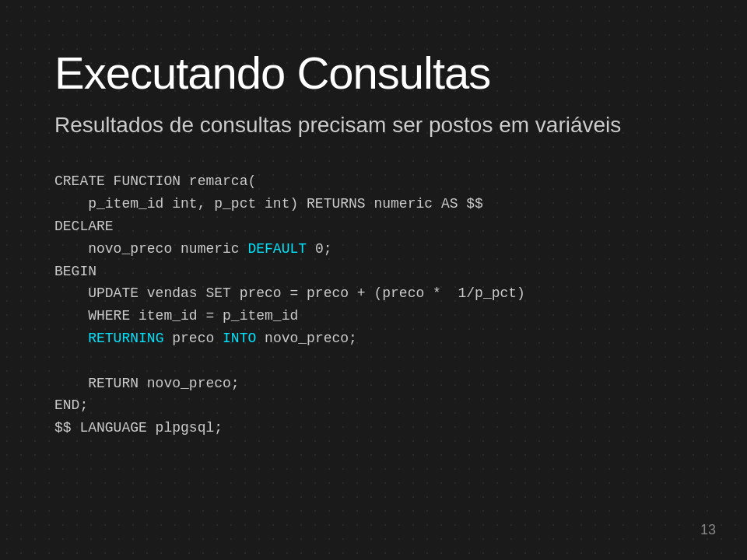 The image size is (747, 560). I want to click on code-line-5: BEGIN, so click(374, 272).